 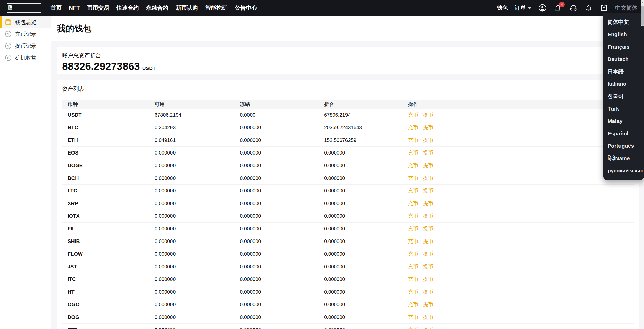 I want to click on nav-item: 永续合约, so click(x=157, y=8).